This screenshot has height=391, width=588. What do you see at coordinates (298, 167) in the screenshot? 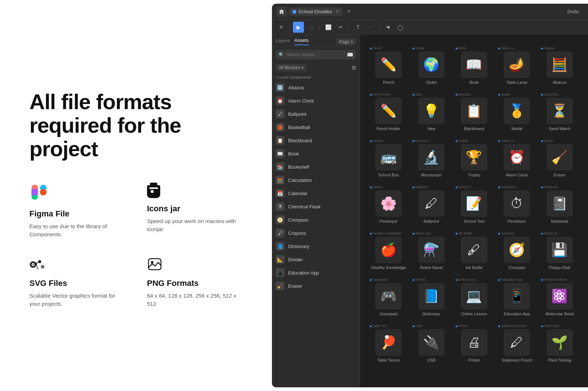
I see `item-label: Bookshelf` at bounding box center [298, 167].